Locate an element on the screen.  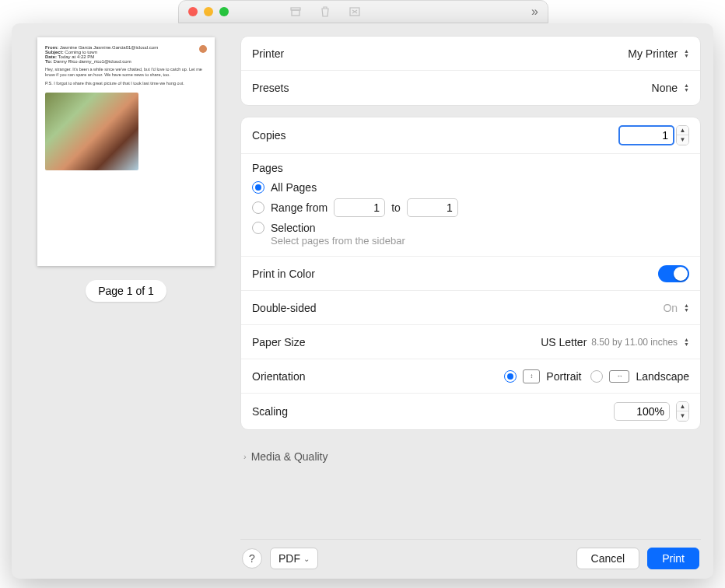
selection-option: Selection is located at coordinates (471, 228).